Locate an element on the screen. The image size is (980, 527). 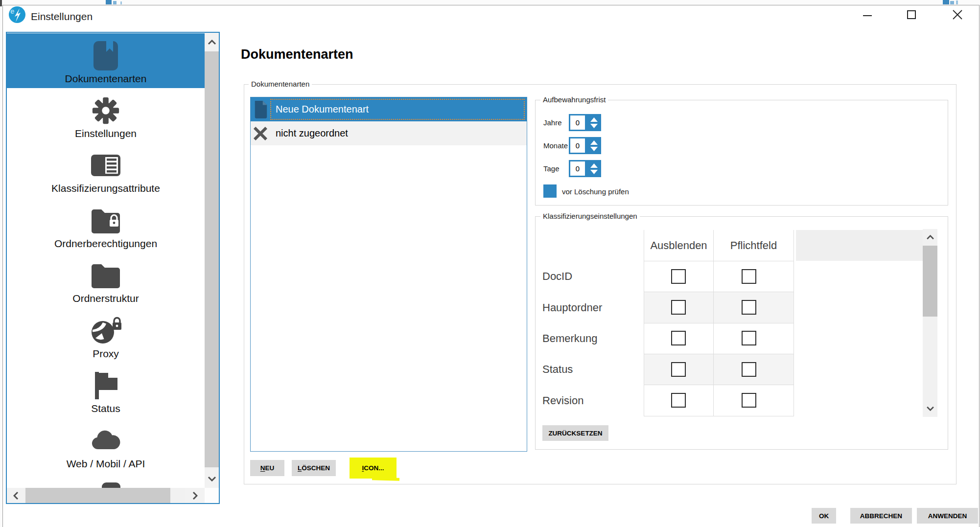
sidebar-item-ordnerberechtigungen: Ordnerberechtigungen is located at coordinates (106, 226).